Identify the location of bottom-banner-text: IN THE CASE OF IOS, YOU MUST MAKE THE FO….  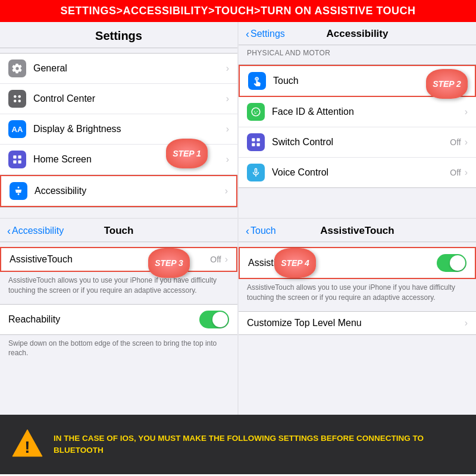
(260, 445).